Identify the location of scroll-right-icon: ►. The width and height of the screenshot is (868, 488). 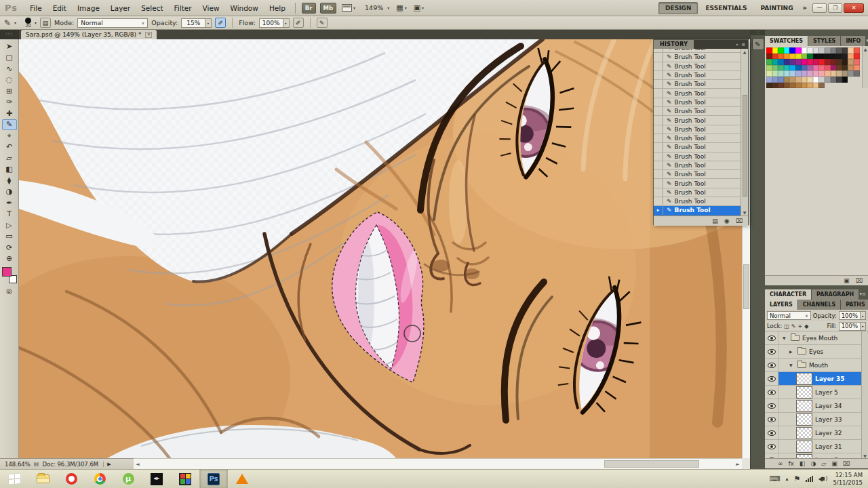
(738, 464).